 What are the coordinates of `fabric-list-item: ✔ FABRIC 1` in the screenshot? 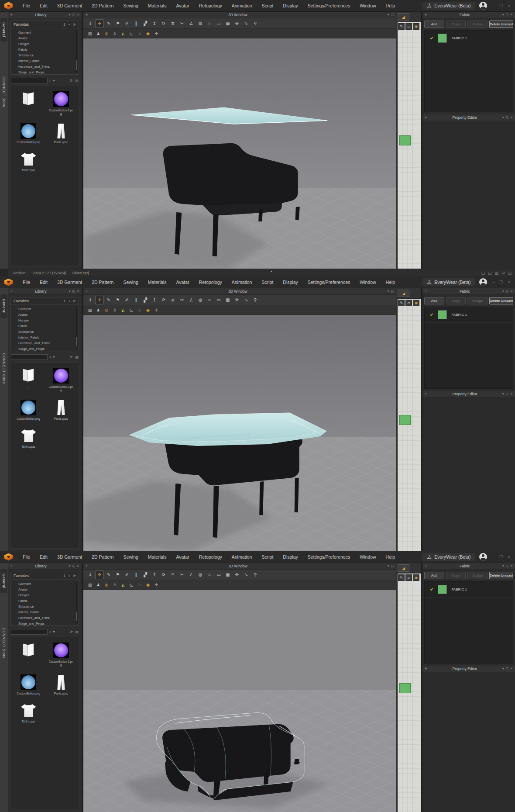 It's located at (469, 315).